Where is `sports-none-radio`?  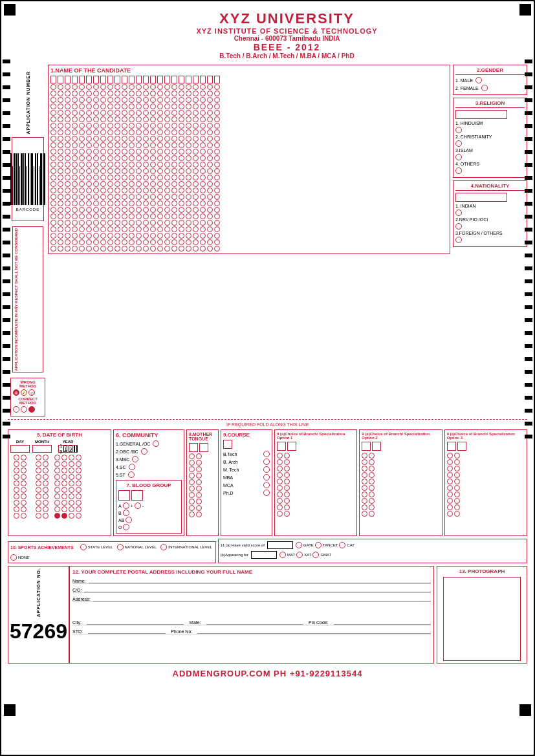
sports-none-radio is located at coordinates (14, 557).